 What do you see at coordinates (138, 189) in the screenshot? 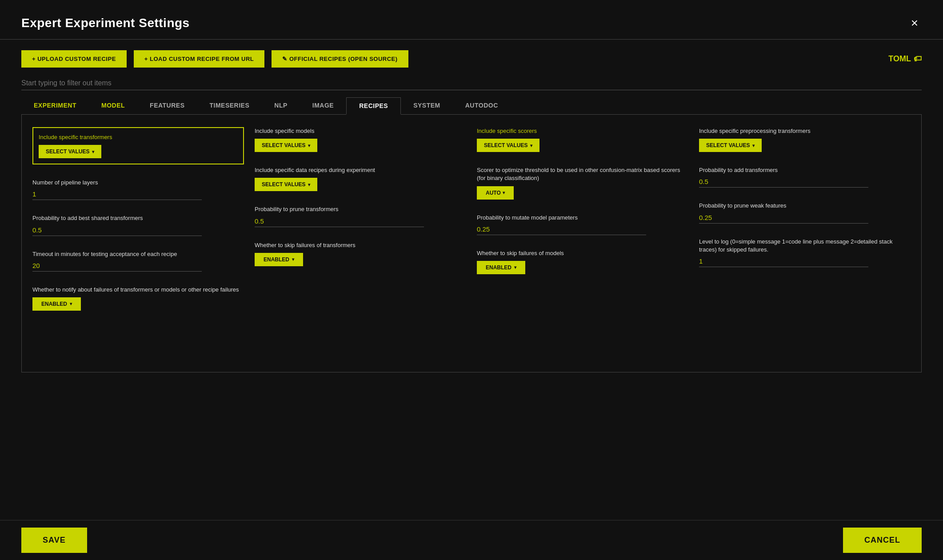
I see `setting-pipeline-layers: Number of pipeline layers 1` at bounding box center [138, 189].